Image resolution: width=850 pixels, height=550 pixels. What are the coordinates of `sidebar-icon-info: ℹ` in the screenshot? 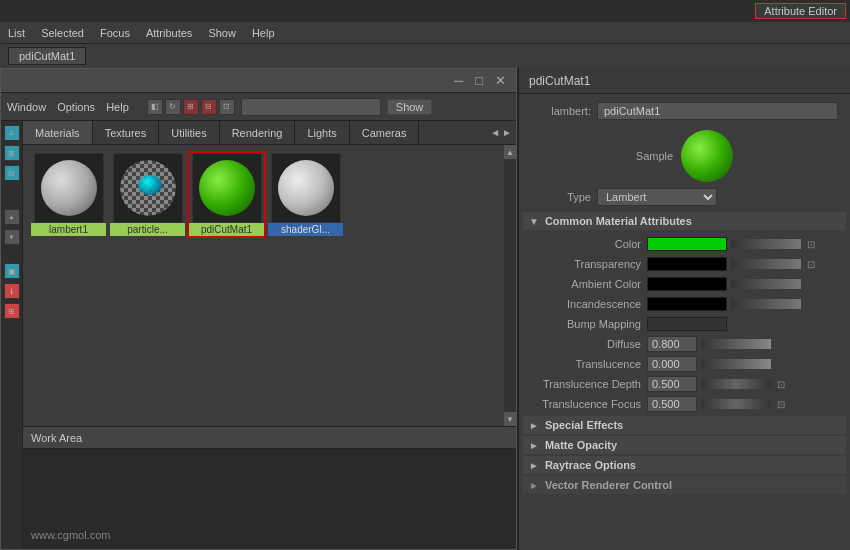 It's located at (12, 291).